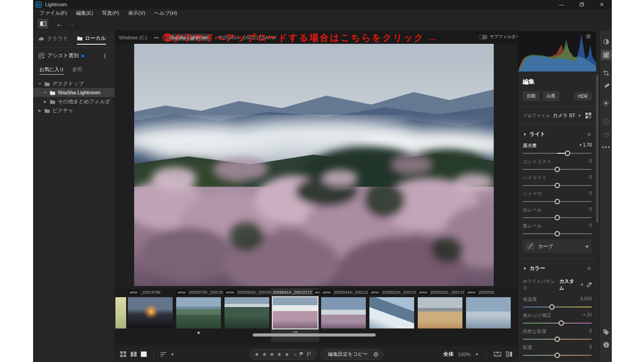 The image size is (644, 362). Describe the element at coordinates (448, 354) in the screenshot. I see `zoom-mode-label: 全体` at that location.